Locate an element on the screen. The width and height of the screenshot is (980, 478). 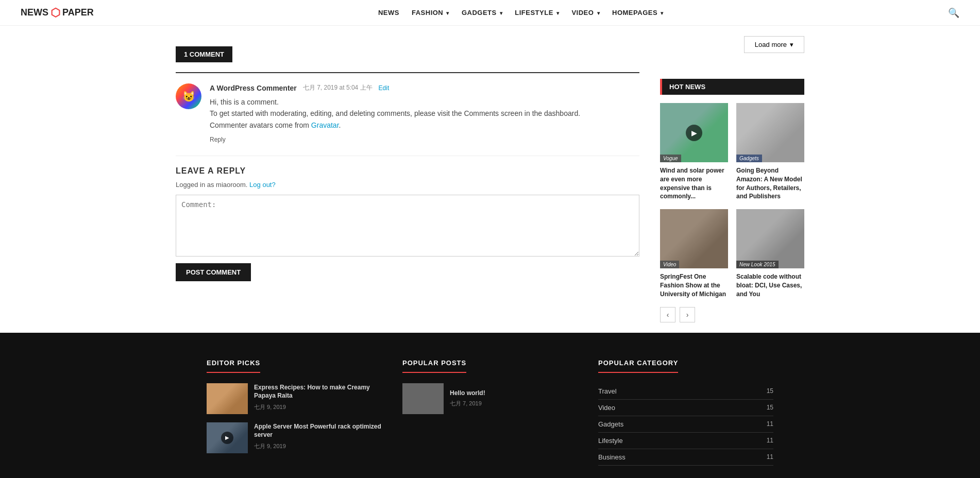
navbar: NEWS ⬡ PAPER NEWS FASHION ▾ GADGETS ▾ LI… is located at coordinates (490, 13).